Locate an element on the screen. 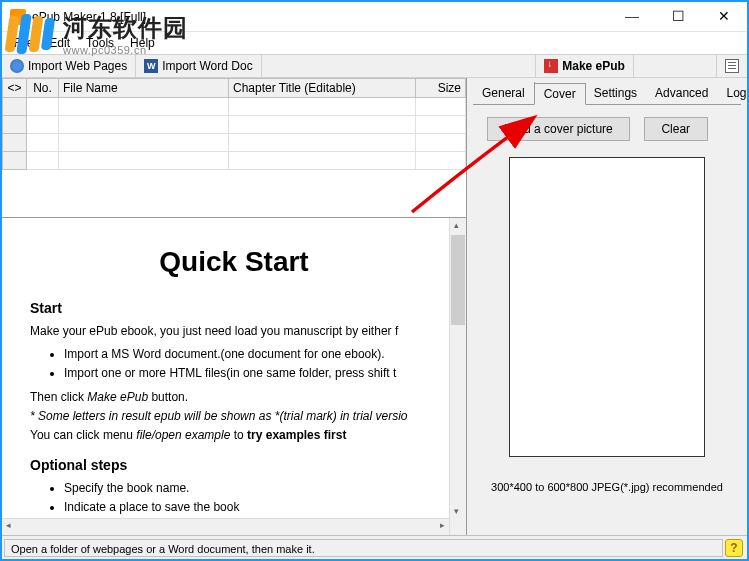 The width and height of the screenshot is (749, 561). menu-bar: File Edit Tools Help is located at coordinates (374, 43).